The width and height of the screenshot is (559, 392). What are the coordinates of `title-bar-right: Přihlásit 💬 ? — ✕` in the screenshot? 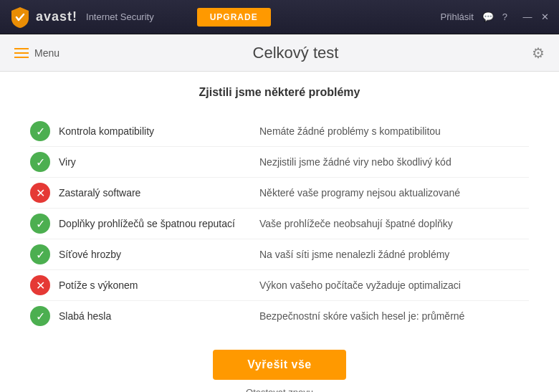 It's located at (496, 17).